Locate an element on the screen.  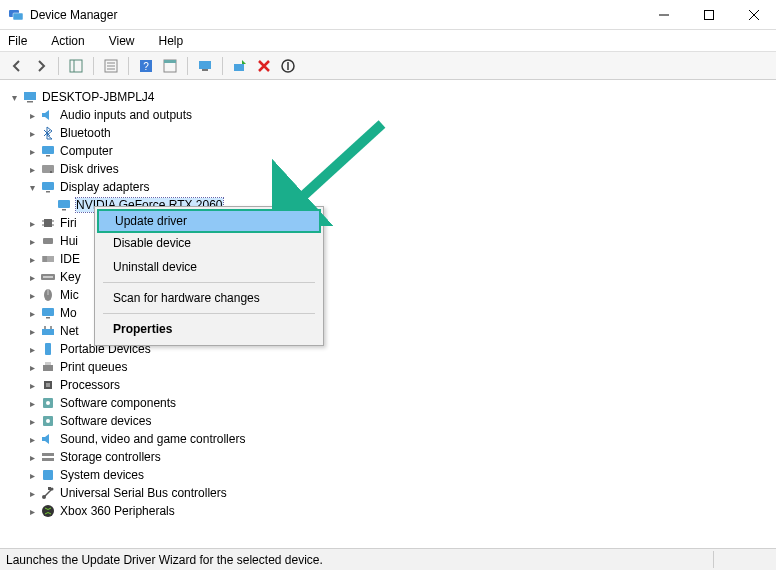
tree-category: ▸Processors is located at coordinates (388, 385).